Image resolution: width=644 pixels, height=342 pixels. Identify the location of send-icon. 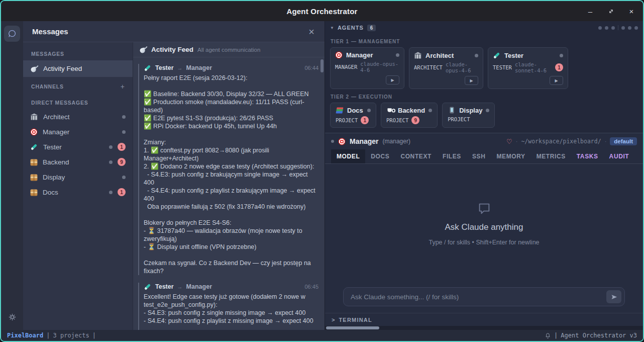
(614, 297).